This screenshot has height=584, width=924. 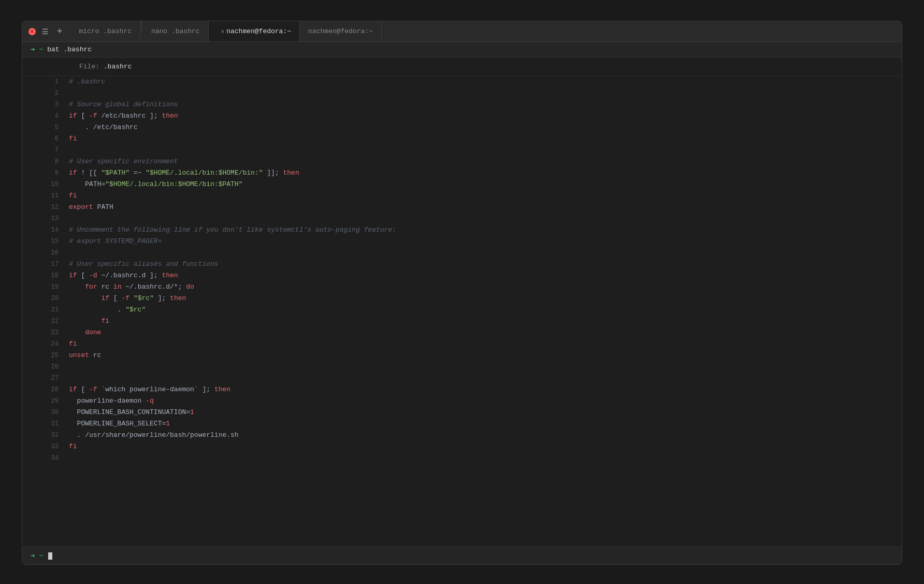 What do you see at coordinates (462, 367) in the screenshot?
I see `table-row: 26` at bounding box center [462, 367].